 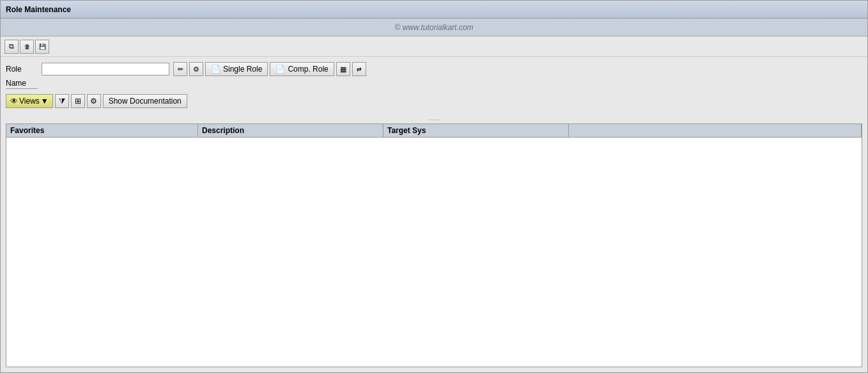 What do you see at coordinates (196, 69) in the screenshot?
I see `gear-button: ⚙` at bounding box center [196, 69].